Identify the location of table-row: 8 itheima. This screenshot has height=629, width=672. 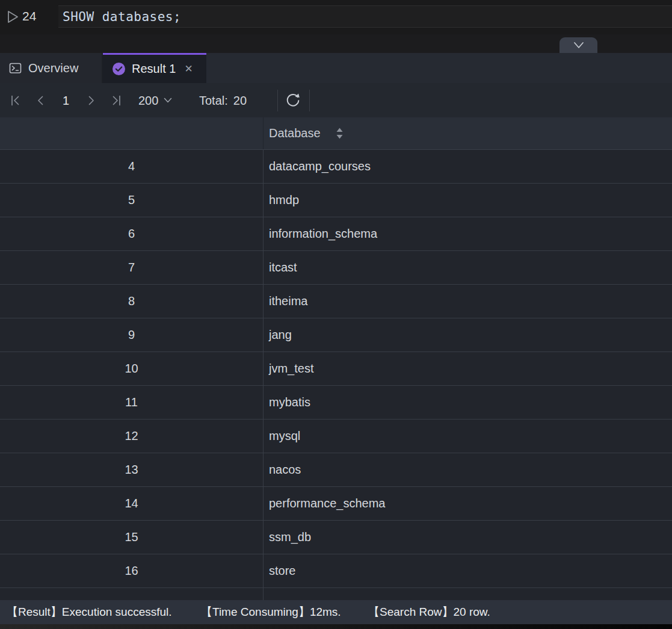
(336, 302).